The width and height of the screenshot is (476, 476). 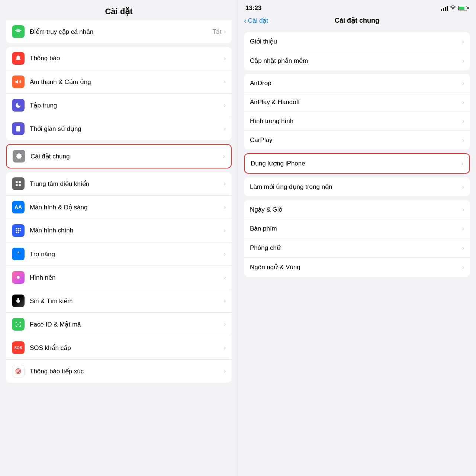 I want to click on sos-item: SOS SOS khẩn cấp ›, so click(x=119, y=348).